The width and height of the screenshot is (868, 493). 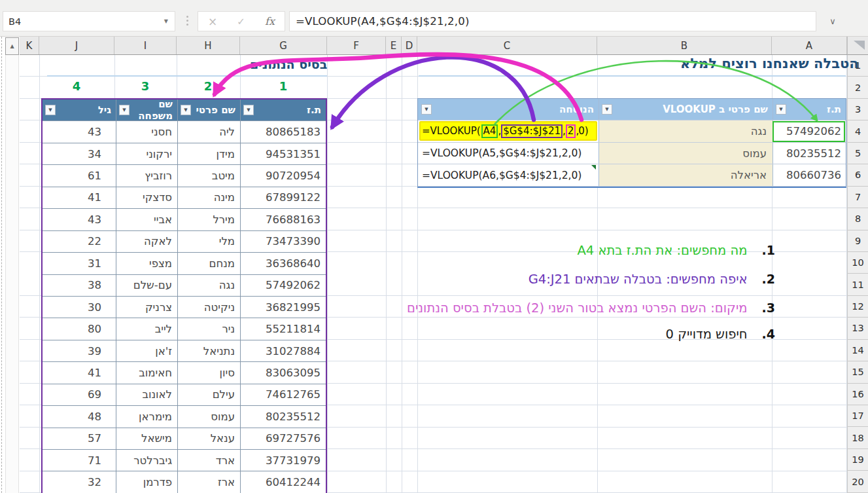 What do you see at coordinates (147, 439) in the screenshot?
I see `cell-last-name: מישאל` at bounding box center [147, 439].